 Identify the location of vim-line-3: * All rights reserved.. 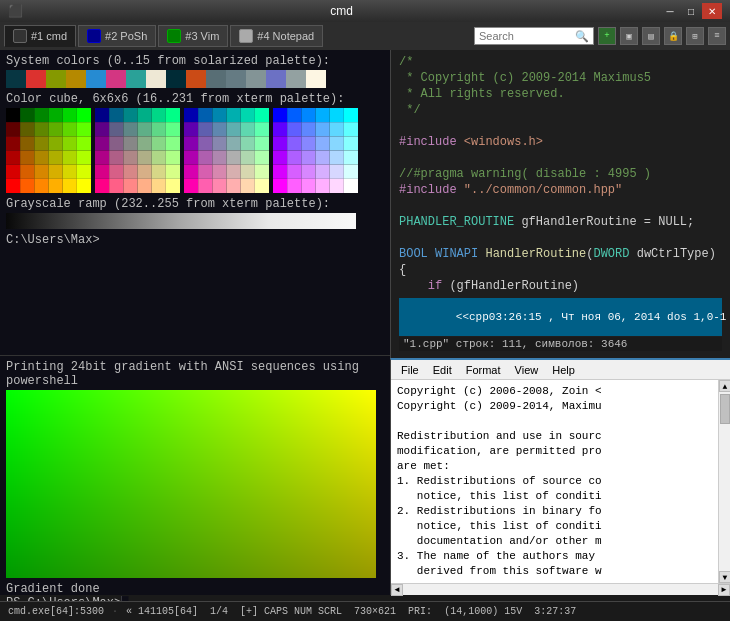
(560, 94).